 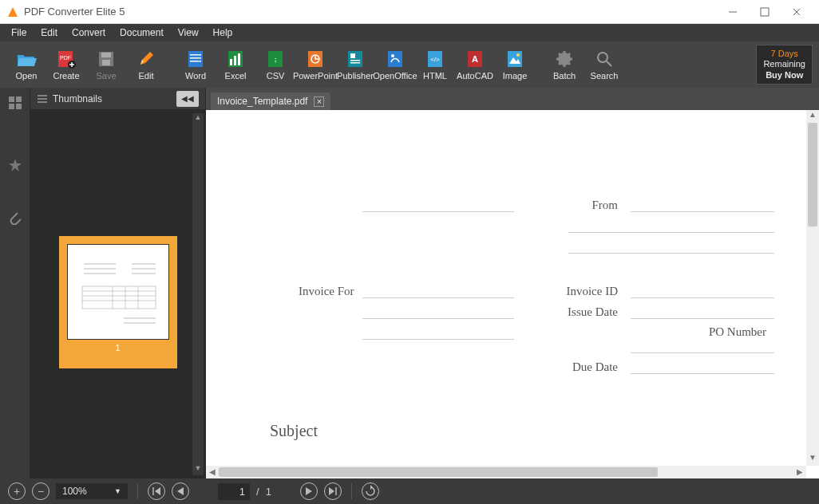 I want to click on scroll-right-icon: ▶, so click(x=800, y=472).